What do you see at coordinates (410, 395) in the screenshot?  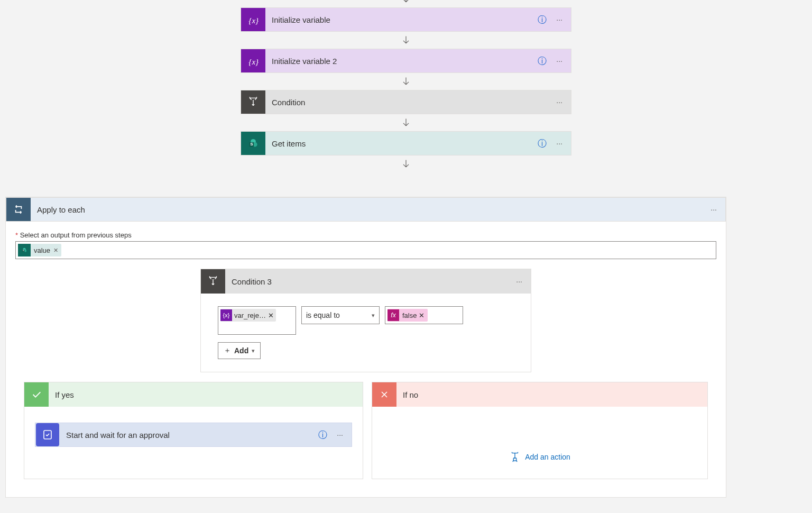 I see `branch-label: If no` at bounding box center [410, 395].